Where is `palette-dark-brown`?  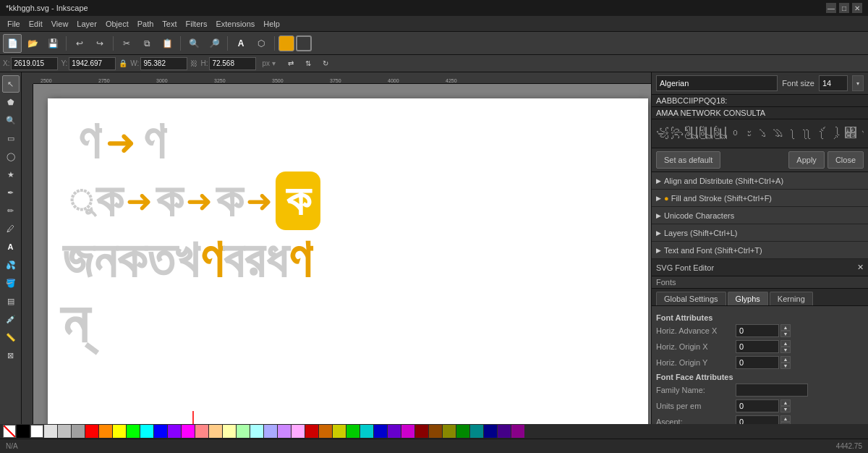 palette-dark-brown is located at coordinates (435, 431).